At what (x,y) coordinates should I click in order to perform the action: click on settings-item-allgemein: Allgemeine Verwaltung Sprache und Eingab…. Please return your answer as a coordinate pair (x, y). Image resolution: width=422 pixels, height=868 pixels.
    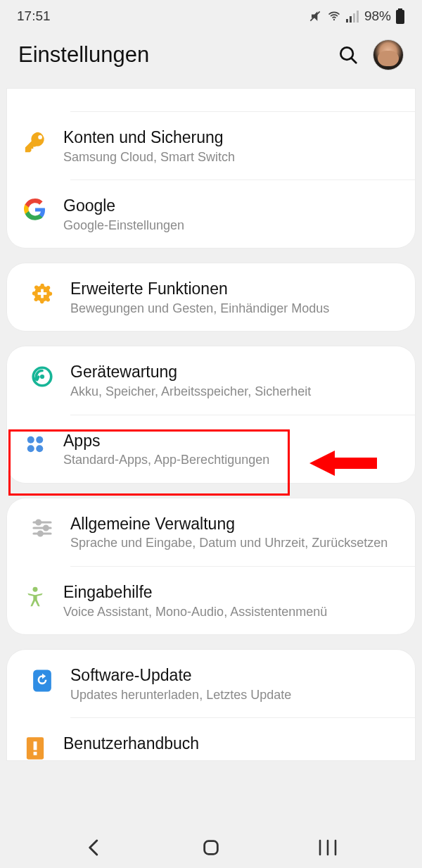
    Looking at the image, I should click on (211, 532).